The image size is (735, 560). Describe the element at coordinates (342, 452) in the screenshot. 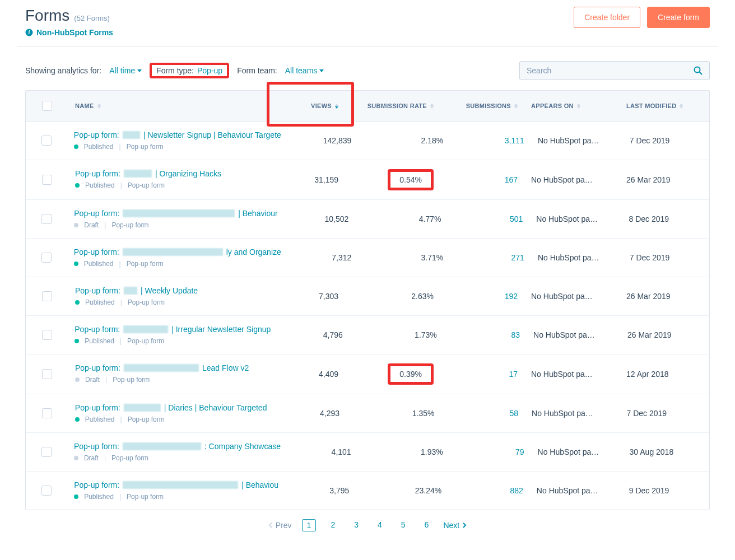

I see `views-value: 4,101` at that location.